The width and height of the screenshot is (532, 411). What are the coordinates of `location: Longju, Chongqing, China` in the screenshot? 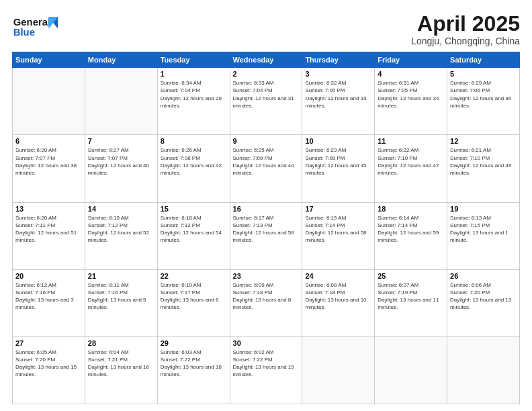 It's located at (466, 41).